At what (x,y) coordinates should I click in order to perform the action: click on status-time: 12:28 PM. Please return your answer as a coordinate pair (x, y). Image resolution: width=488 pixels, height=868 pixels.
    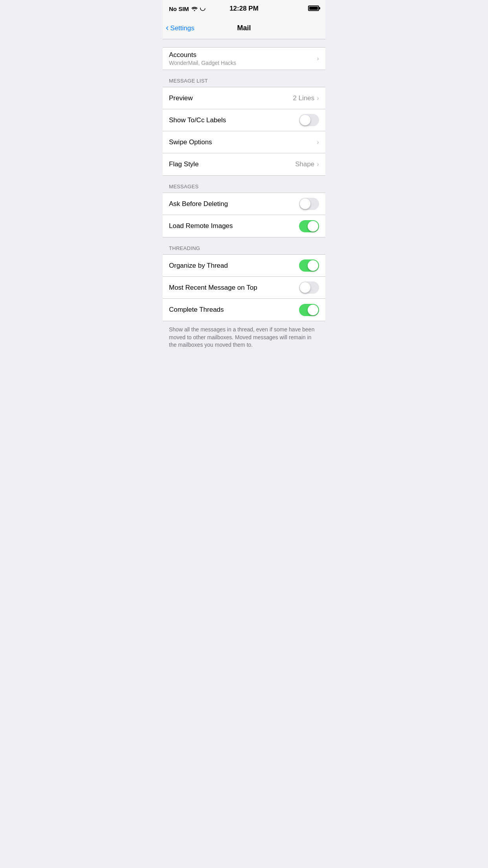
    Looking at the image, I should click on (244, 9).